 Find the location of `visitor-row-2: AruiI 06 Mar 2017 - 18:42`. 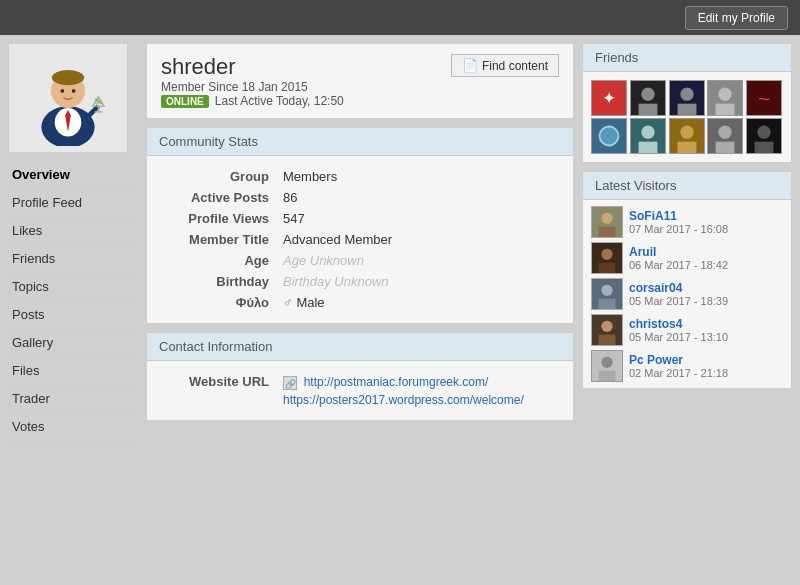

visitor-row-2: AruiI 06 Mar 2017 - 18:42 is located at coordinates (687, 258).